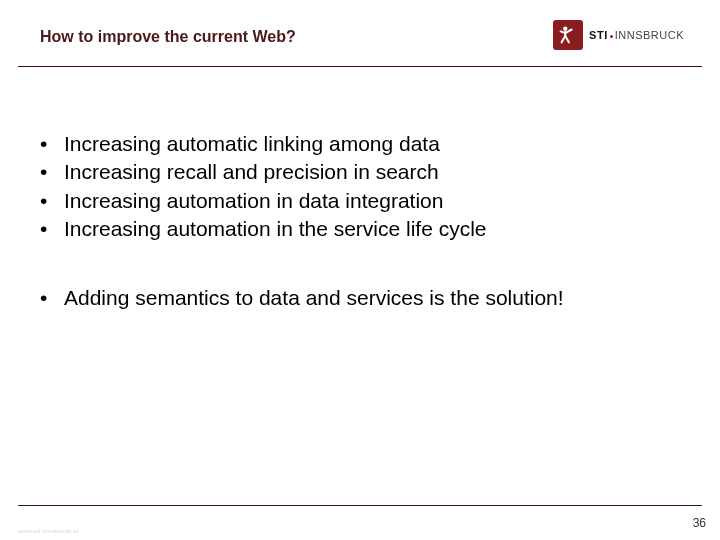 The width and height of the screenshot is (720, 540). What do you see at coordinates (360, 506) in the screenshot?
I see `divider-bottom` at bounding box center [360, 506].